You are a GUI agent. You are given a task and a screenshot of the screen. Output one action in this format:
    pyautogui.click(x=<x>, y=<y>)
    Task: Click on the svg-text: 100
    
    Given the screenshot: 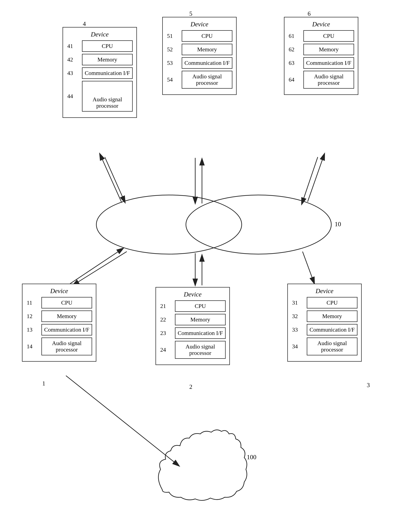 What is the action you would take?
    pyautogui.click(x=252, y=457)
    